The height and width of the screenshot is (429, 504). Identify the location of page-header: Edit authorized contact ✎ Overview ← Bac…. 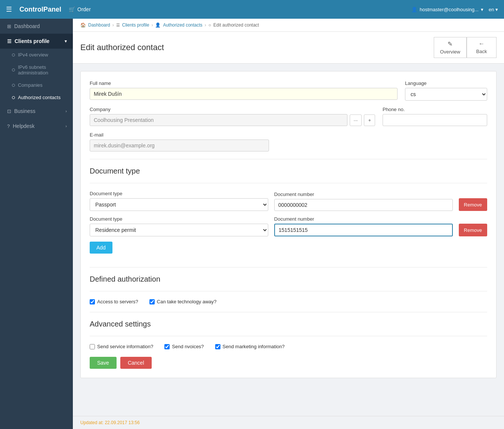
(288, 48).